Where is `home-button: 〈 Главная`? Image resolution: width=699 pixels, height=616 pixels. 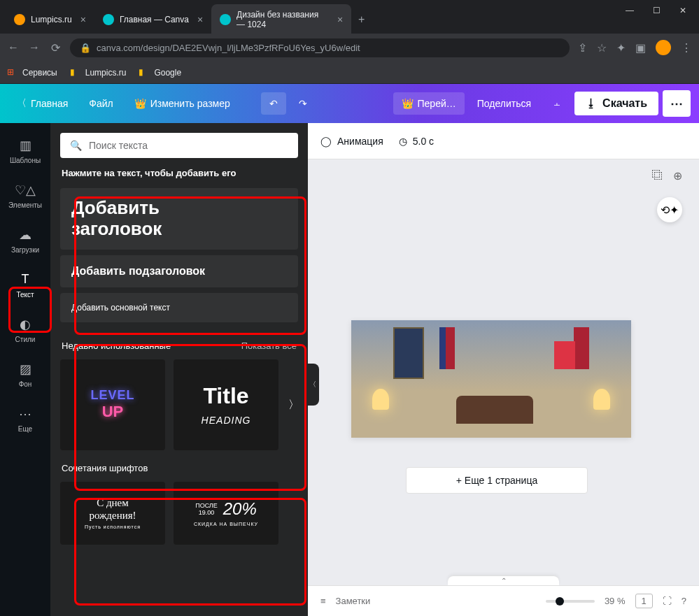 home-button: 〈 Главная is located at coordinates (42, 103).